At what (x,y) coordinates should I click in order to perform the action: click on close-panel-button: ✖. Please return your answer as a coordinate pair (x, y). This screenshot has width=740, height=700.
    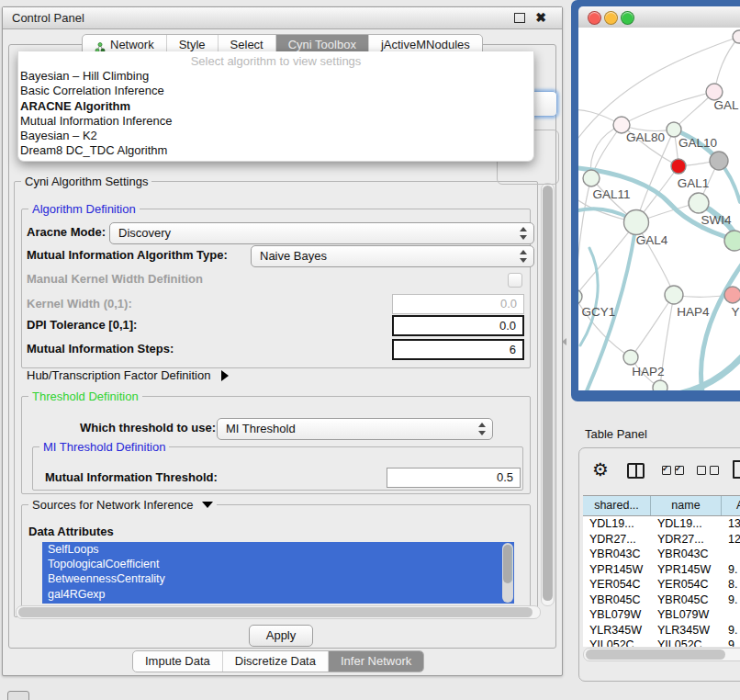
    Looking at the image, I should click on (541, 17).